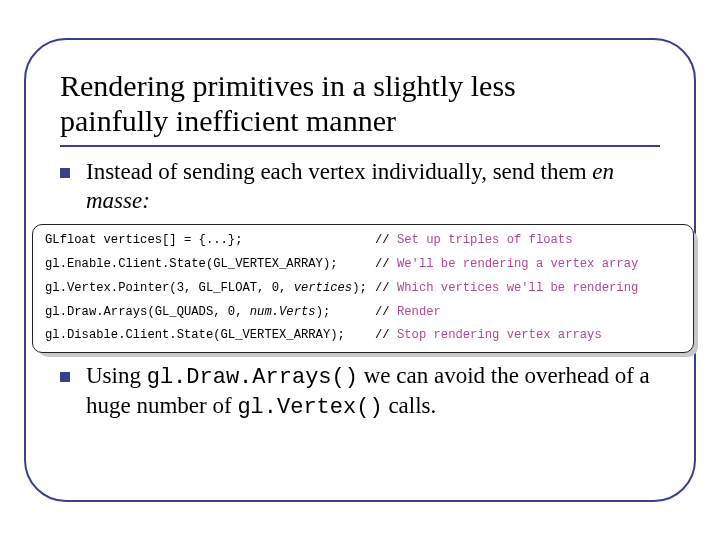 The width and height of the screenshot is (720, 540). I want to click on title-line-2: painfully inefficient manner, so click(228, 120).